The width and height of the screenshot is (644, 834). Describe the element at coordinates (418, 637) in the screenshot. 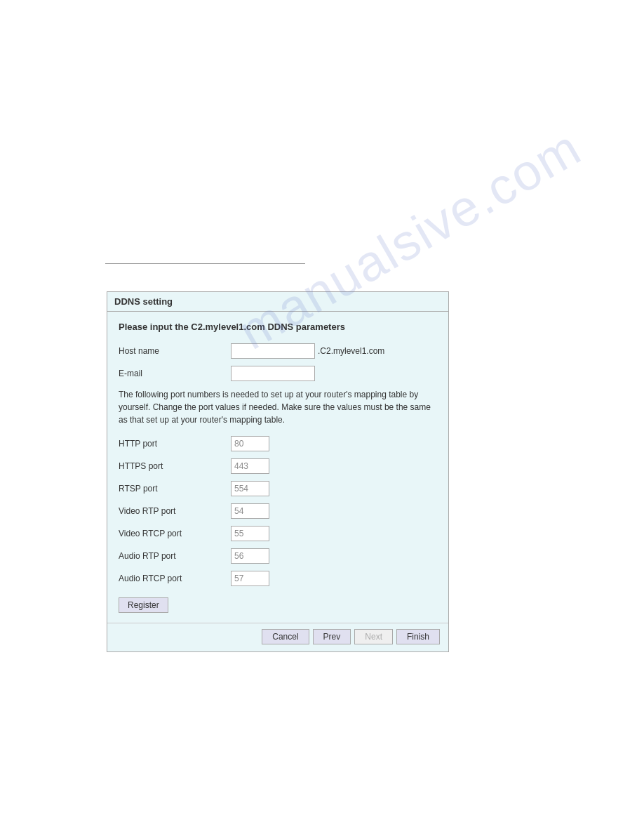

I see `finish-button: Finish` at that location.